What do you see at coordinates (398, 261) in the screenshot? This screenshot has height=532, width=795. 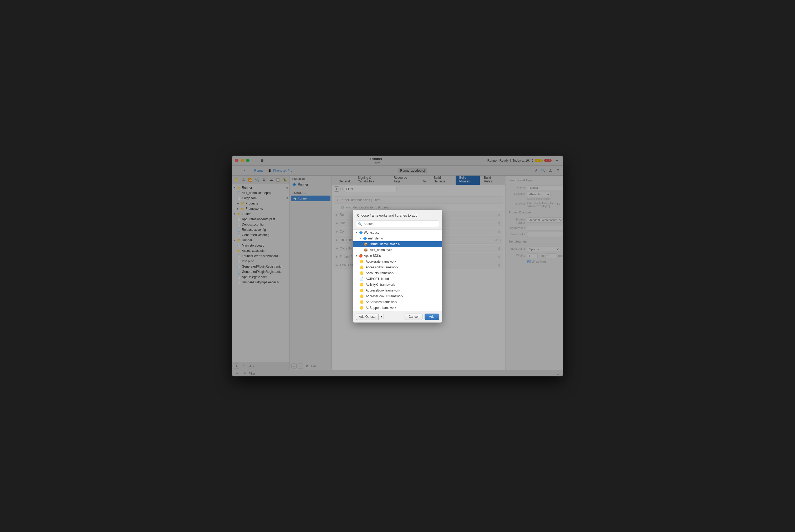 I see `modal-item-accelerate: 🟡 Accelerate.framework` at bounding box center [398, 261].